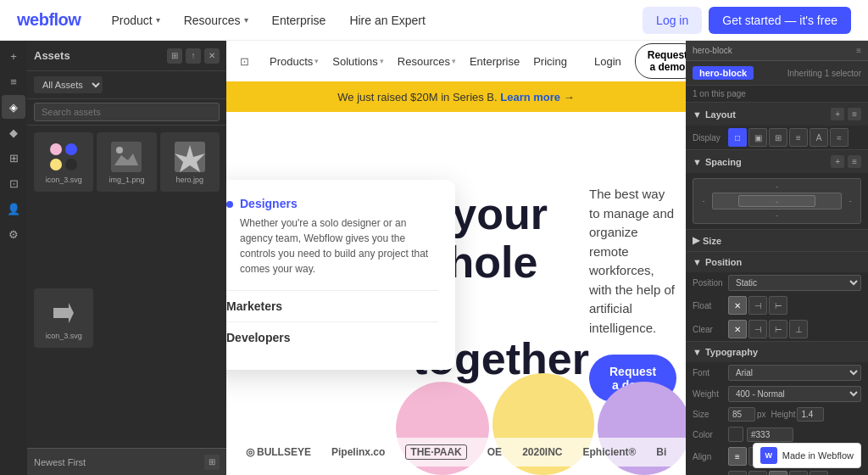 The image size is (868, 475). What do you see at coordinates (758, 329) in the screenshot?
I see `clear-left-btn: ⊣` at bounding box center [758, 329].